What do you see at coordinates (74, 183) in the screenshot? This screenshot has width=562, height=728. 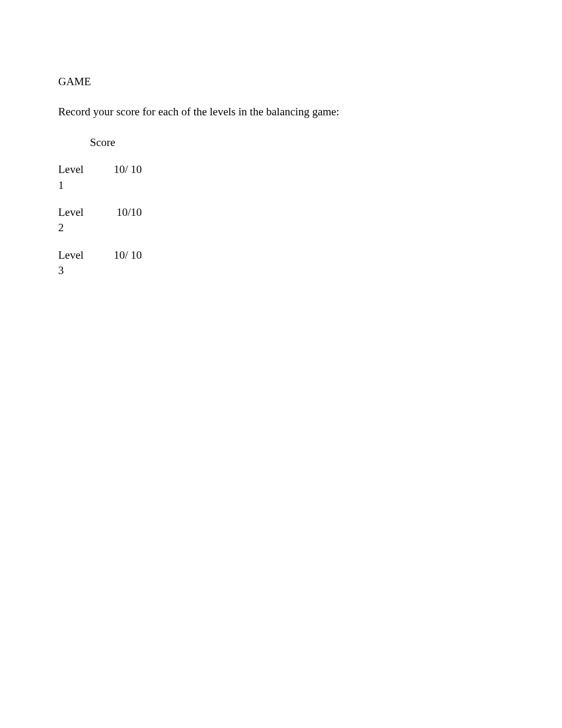 I see `level-label: Level 1` at bounding box center [74, 183].